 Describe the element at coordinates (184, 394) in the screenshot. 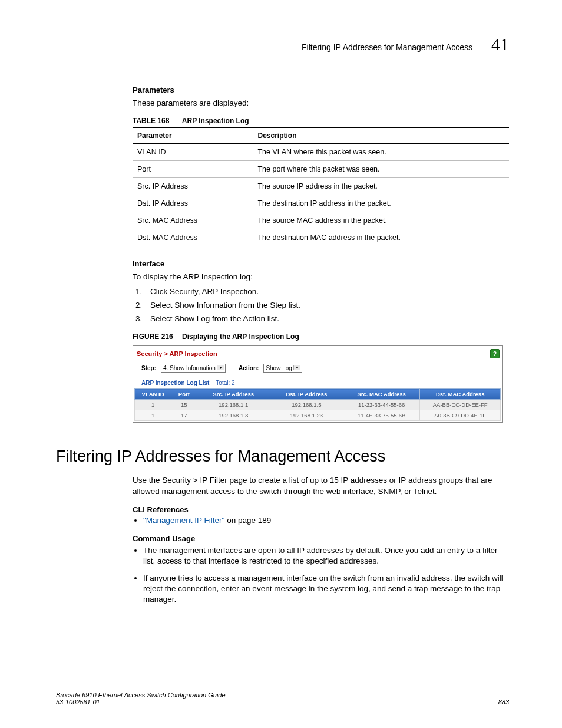

I see `grid-header: Port` at that location.